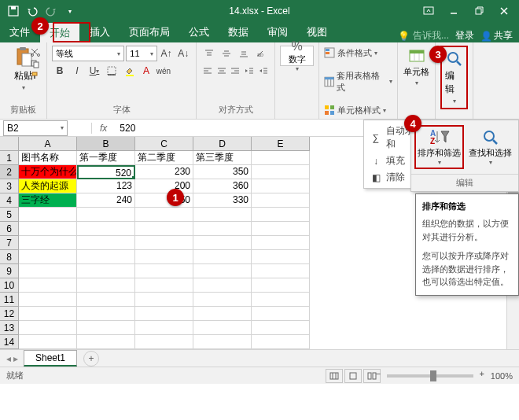 The width and height of the screenshot is (519, 420). What do you see at coordinates (244, 53) in the screenshot?
I see `align-bottom-button` at bounding box center [244, 53].